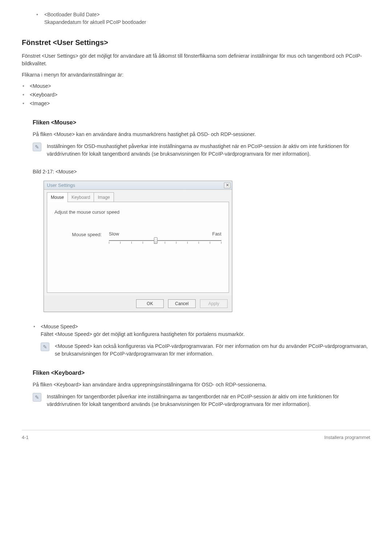 This screenshot has height=554, width=392. What do you see at coordinates (57, 197) in the screenshot?
I see `tab-mouse: Mouse` at bounding box center [57, 197].